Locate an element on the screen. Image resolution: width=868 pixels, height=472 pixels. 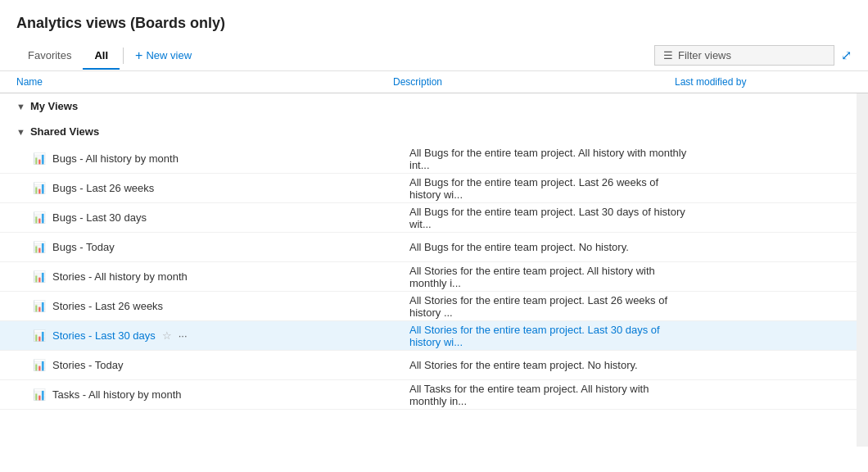
row-label: Stories - Last 26 weeks is located at coordinates (108, 306).